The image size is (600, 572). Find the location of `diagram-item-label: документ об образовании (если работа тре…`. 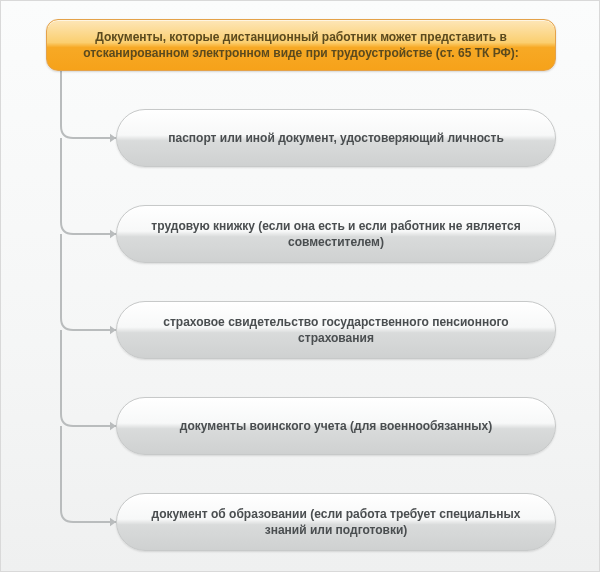

diagram-item-label: документ об образовании (если работа тре… is located at coordinates (336, 522).